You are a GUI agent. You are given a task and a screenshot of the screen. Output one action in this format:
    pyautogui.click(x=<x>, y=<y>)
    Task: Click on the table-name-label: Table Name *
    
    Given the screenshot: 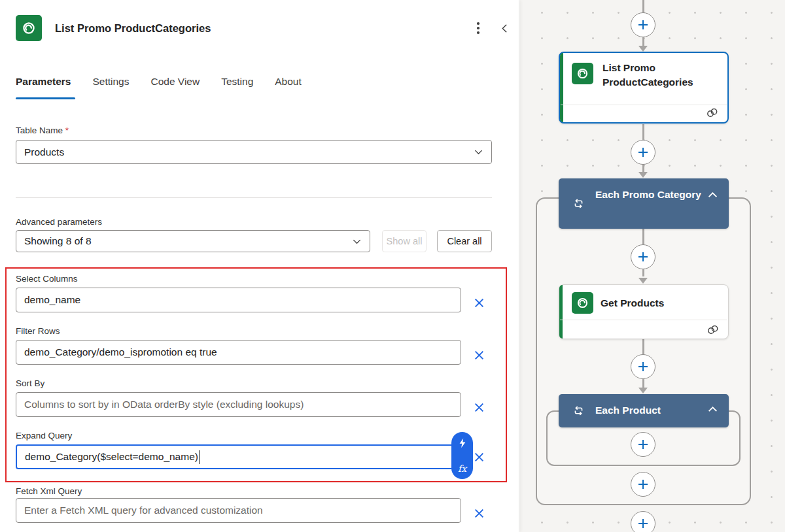 What is the action you would take?
    pyautogui.click(x=42, y=131)
    